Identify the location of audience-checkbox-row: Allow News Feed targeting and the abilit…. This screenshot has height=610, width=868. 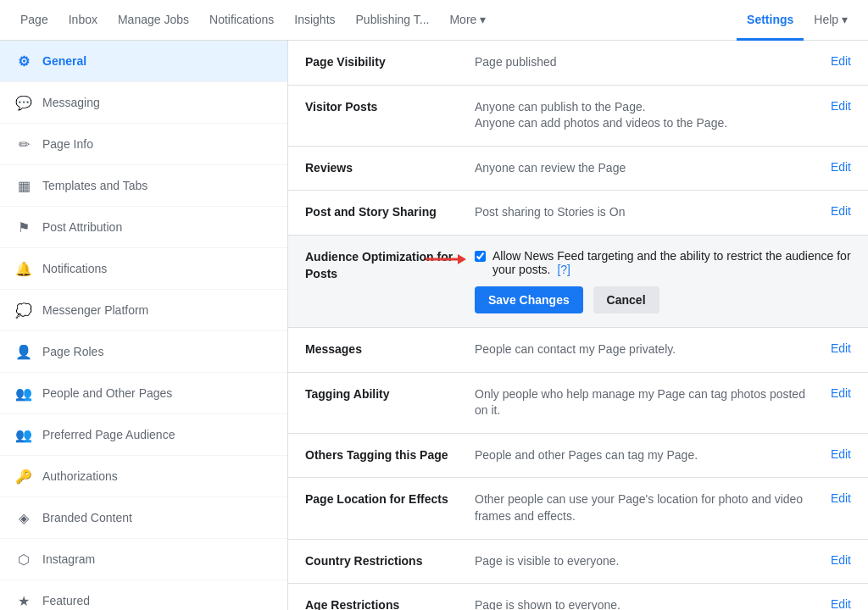
(663, 263).